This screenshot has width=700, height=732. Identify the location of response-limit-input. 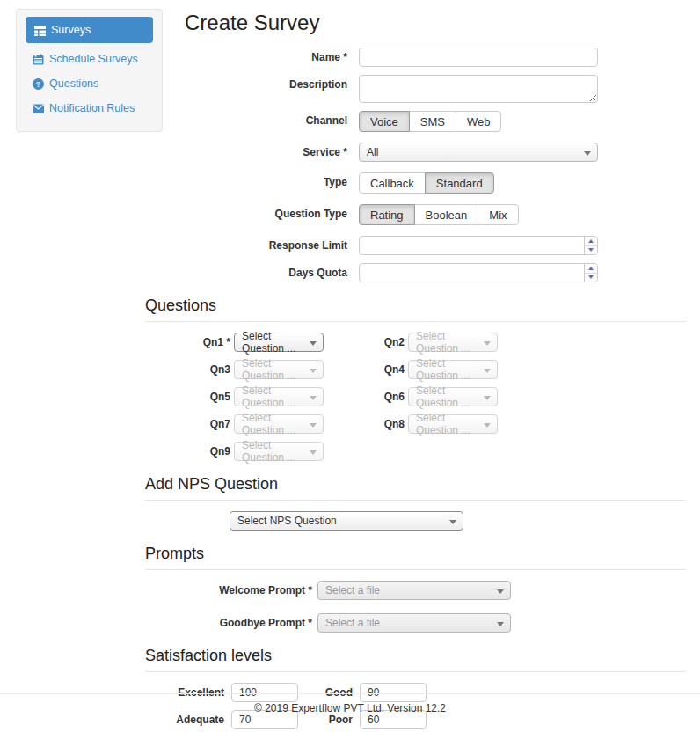
(478, 245).